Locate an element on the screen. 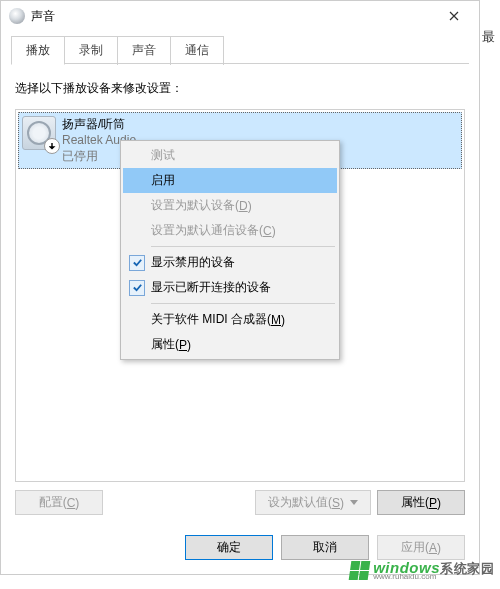  set-default-button: 设为默认值(S) is located at coordinates (313, 502).